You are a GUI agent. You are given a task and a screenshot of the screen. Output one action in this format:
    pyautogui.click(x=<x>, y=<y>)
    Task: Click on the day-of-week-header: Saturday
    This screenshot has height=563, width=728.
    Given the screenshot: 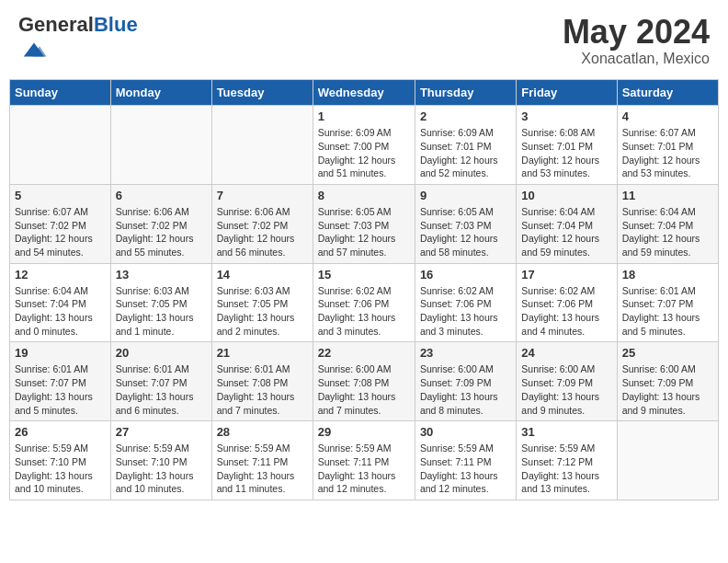 What is the action you would take?
    pyautogui.click(x=667, y=93)
    